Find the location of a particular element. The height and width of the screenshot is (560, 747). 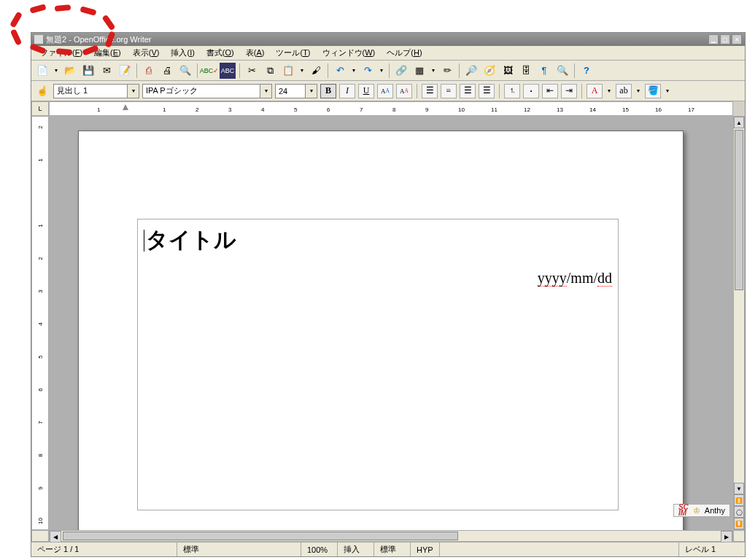

prev-page-button: ⏫ is located at coordinates (739, 500).